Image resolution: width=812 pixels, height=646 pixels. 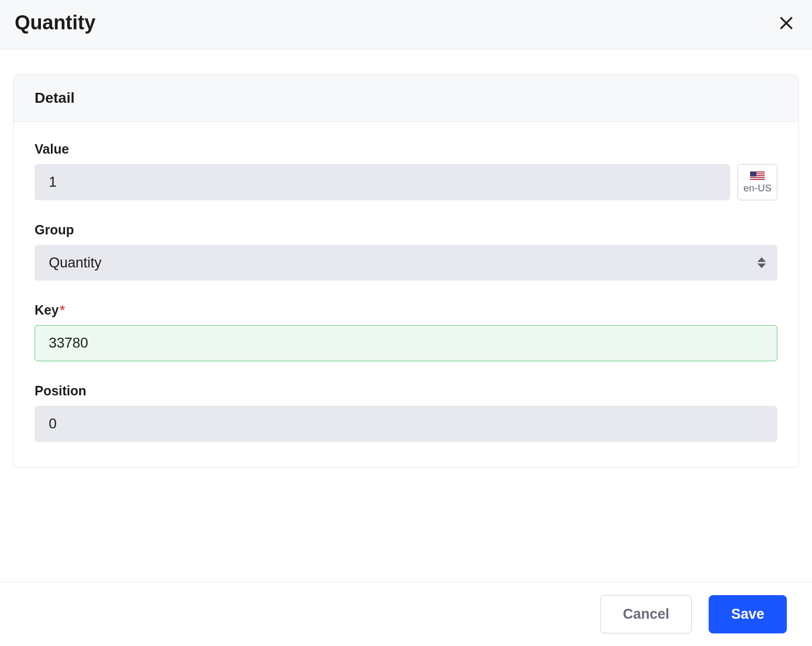 I want to click on group-select: Quantity, so click(x=406, y=263).